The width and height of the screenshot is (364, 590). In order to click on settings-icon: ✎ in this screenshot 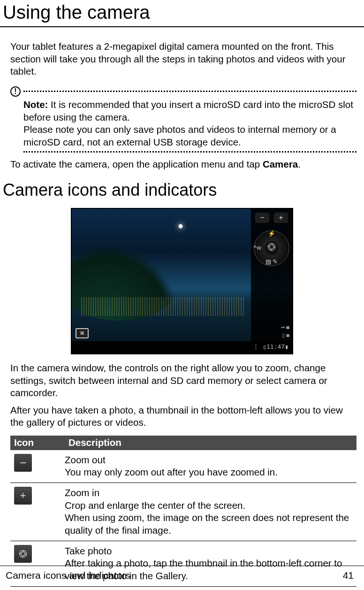, I will do `click(275, 262)`.